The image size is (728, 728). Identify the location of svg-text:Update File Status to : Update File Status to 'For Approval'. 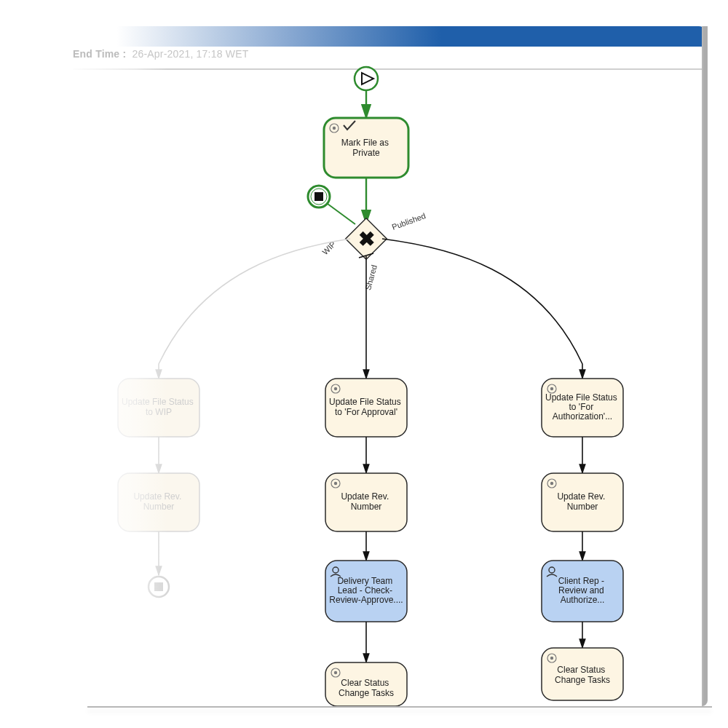
(366, 407).